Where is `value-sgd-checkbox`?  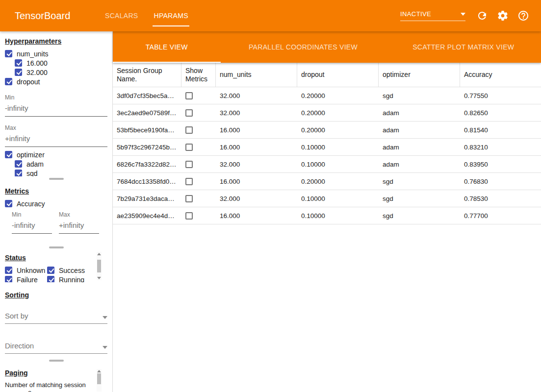 value-sgd-checkbox is located at coordinates (19, 173).